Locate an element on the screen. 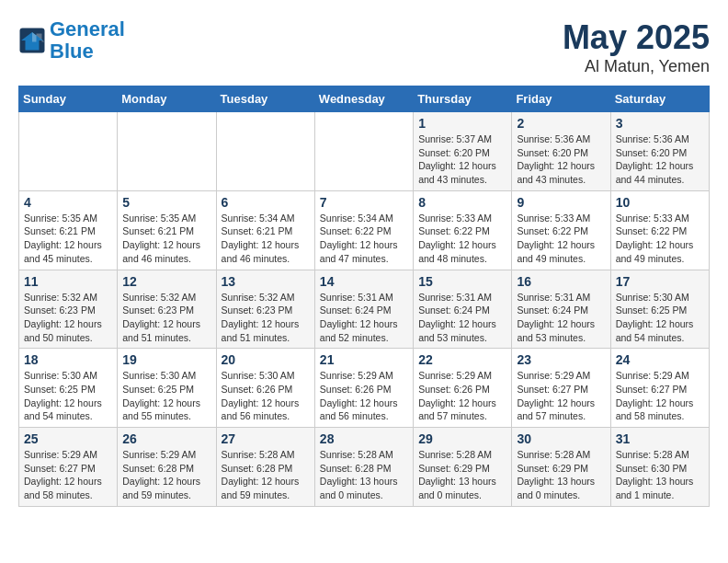 This screenshot has height=563, width=728. calendar-cell: 14Sunrise: 5:31 AM Sunset: 6:24 PM Dayli… is located at coordinates (364, 309).